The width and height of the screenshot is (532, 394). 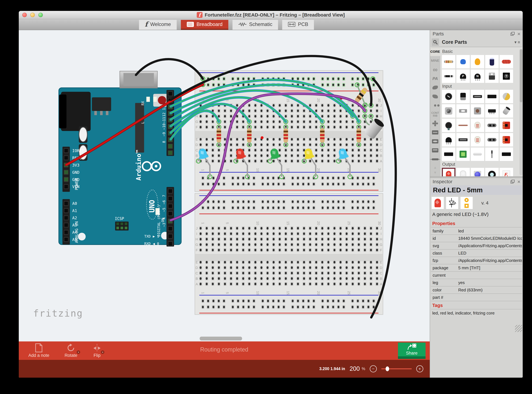 What do you see at coordinates (463, 154) in the screenshot?
I see `part-color-sensor-board` at bounding box center [463, 154].